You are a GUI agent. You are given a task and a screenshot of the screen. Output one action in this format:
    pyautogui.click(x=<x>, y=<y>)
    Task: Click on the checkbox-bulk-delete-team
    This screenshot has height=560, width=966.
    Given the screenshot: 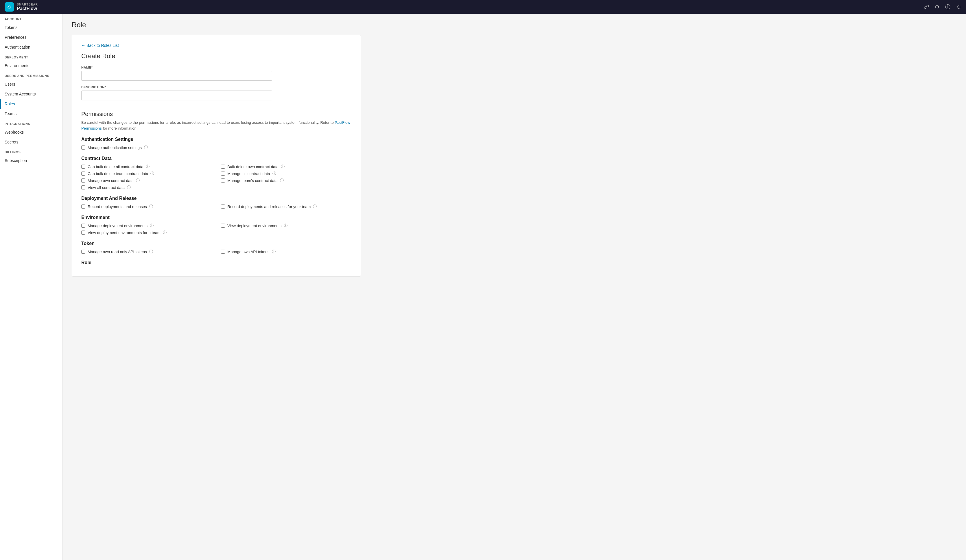 What is the action you would take?
    pyautogui.click(x=84, y=174)
    